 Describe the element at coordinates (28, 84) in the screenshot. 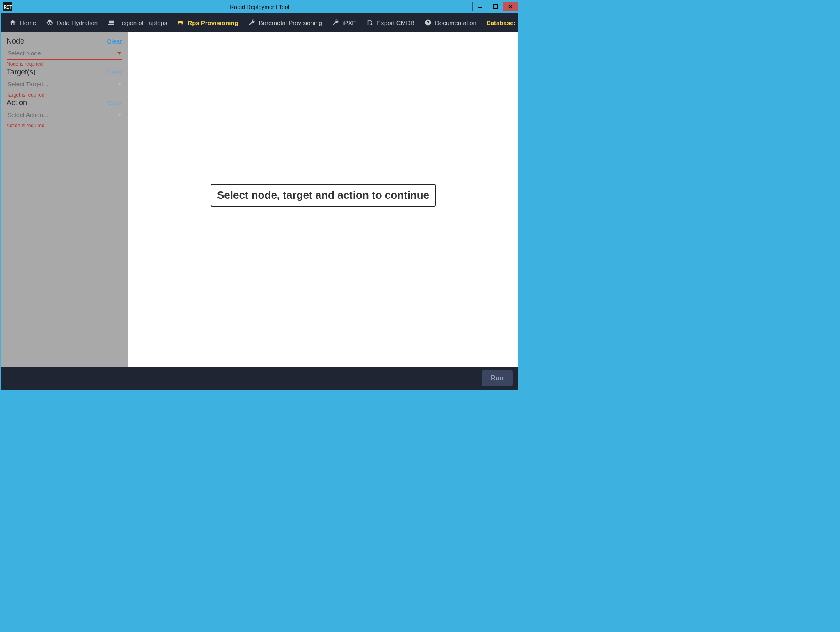

I see `target-placeholder: Select Target...` at that location.